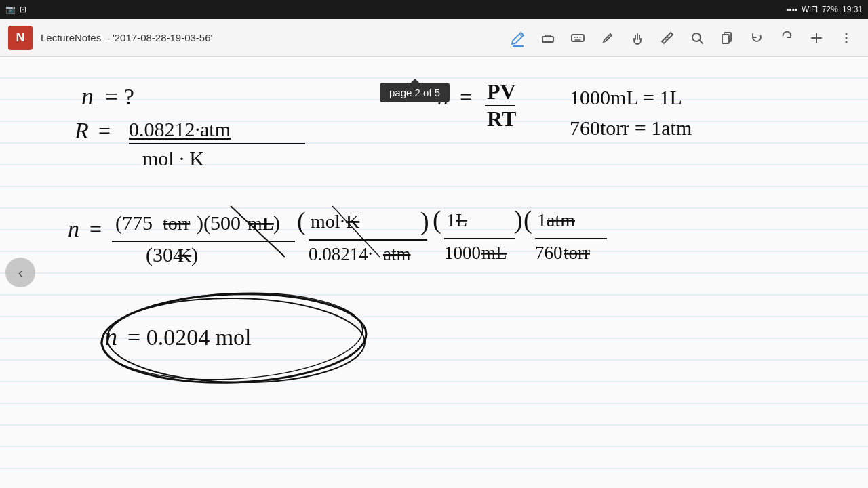 This screenshot has height=488, width=868. I want to click on undo-button, so click(757, 38).